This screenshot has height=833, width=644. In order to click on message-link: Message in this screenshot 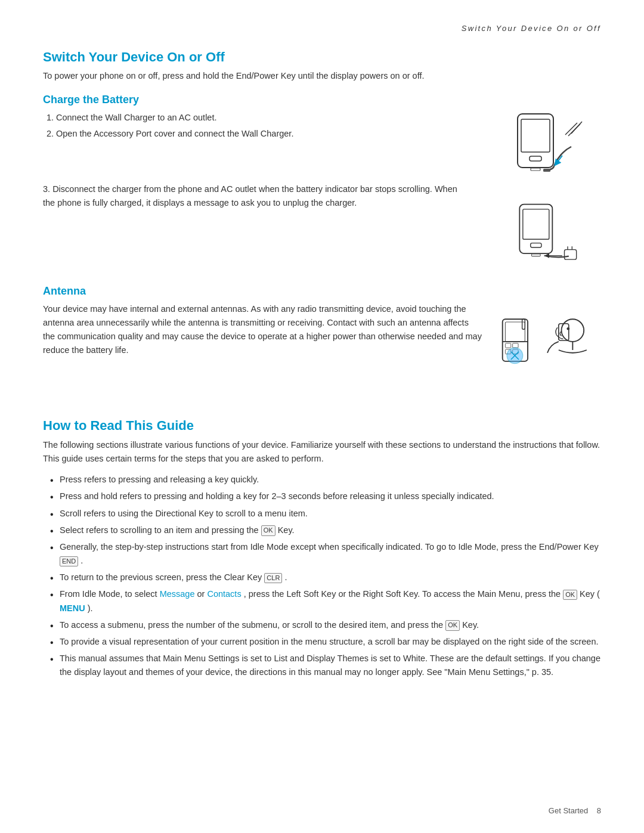, I will do `click(178, 594)`.